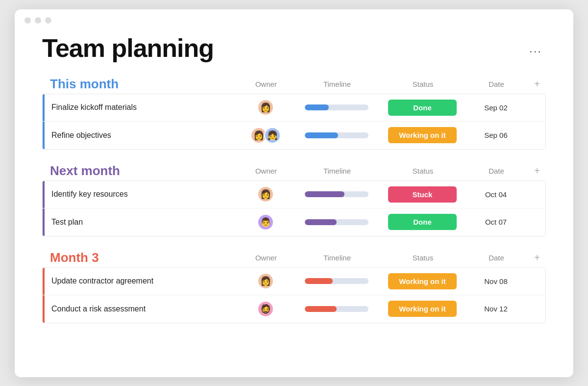  What do you see at coordinates (496, 309) in the screenshot?
I see `date-cell: Nov 12` at bounding box center [496, 309].